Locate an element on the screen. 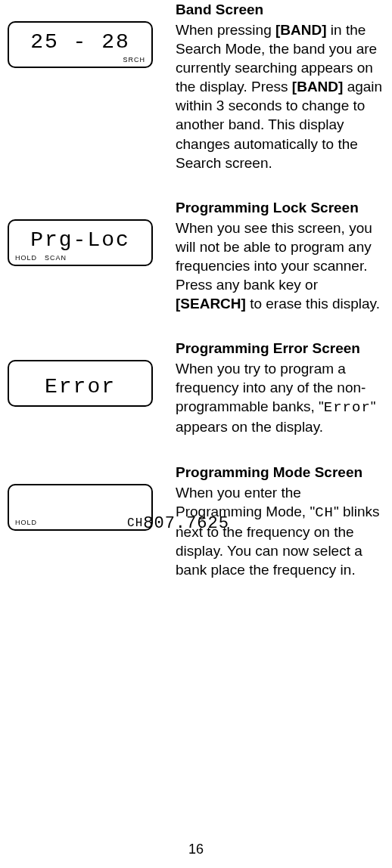  text-column: Band Screen When pressing [BAND] in the … is located at coordinates (275, 86).